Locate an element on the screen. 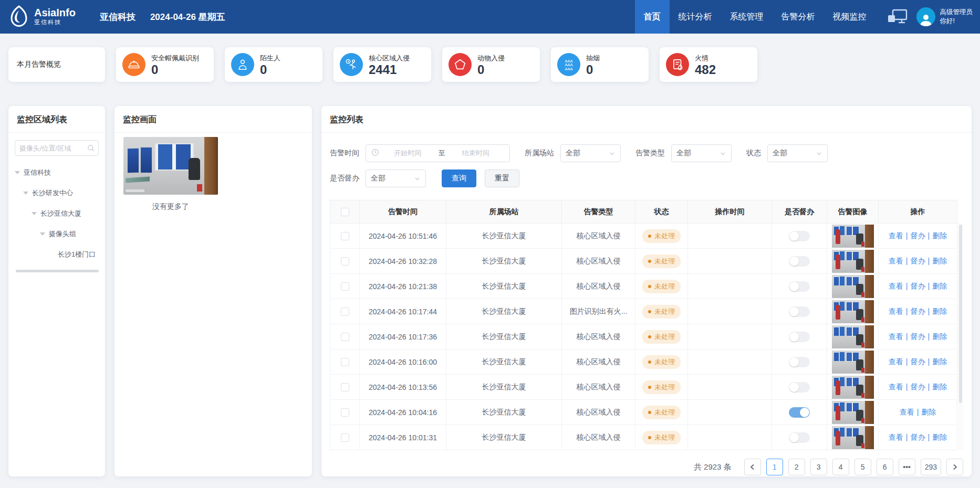  next-page-button is located at coordinates (955, 467).